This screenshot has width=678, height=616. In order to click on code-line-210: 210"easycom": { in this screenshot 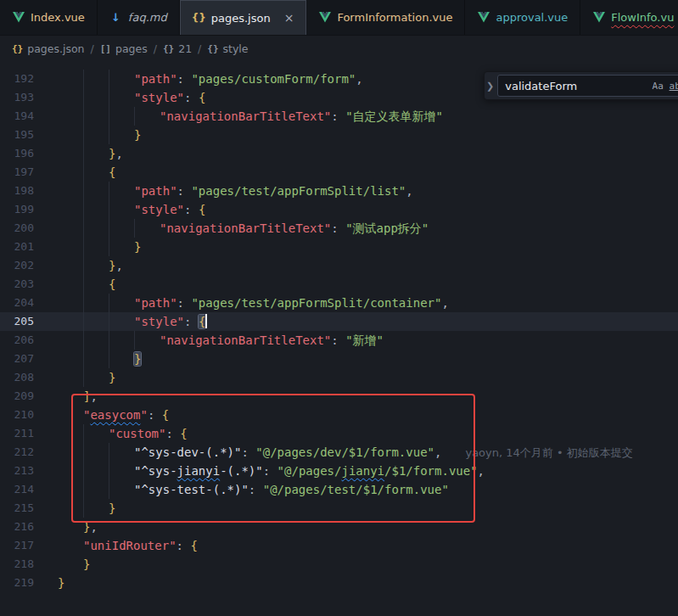, I will do `click(339, 415)`.